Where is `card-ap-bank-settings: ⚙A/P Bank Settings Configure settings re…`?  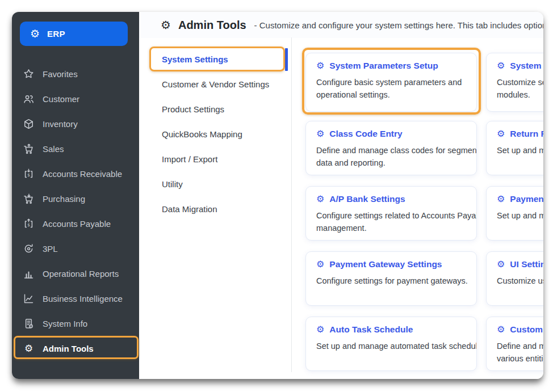
card-ap-bank-settings: ⚙A/P Bank Settings Configure settings re… is located at coordinates (391, 213).